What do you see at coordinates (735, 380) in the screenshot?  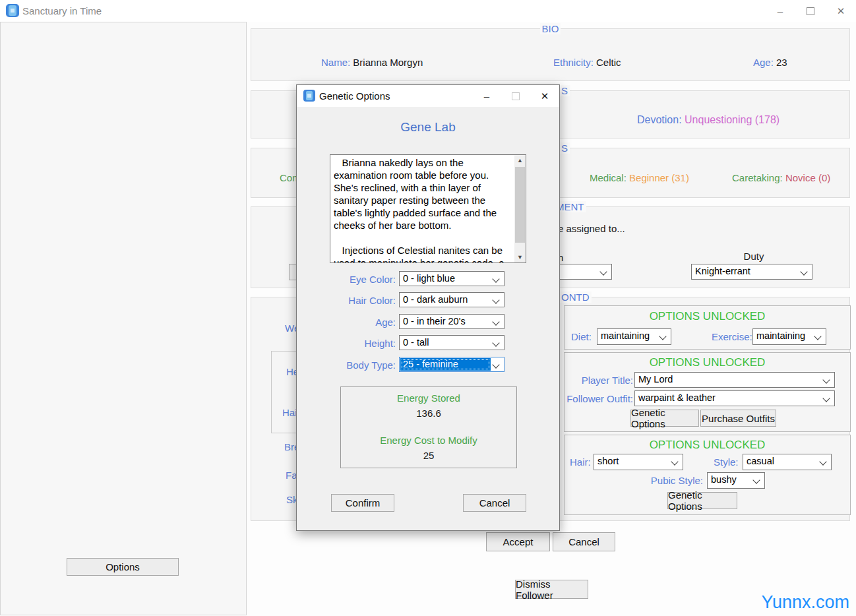 I see `player-title-dropdown: My Lord` at bounding box center [735, 380].